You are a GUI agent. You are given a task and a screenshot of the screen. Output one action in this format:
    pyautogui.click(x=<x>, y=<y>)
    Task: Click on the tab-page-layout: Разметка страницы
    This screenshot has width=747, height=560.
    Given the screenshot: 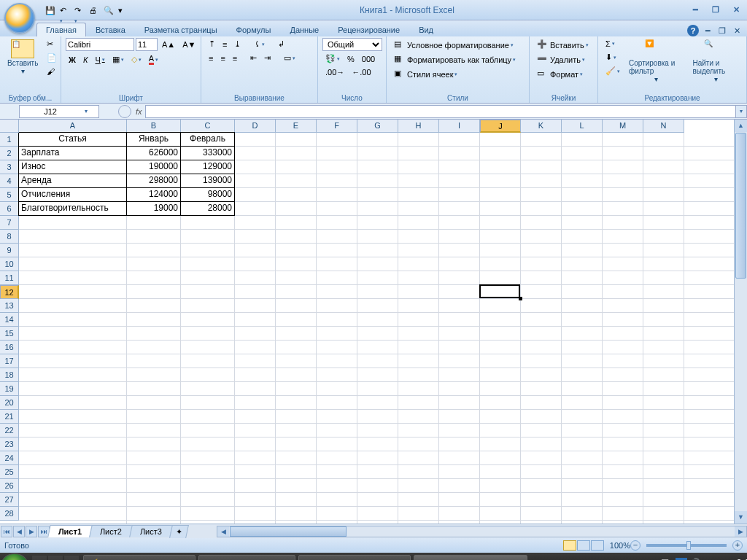 What is the action you would take?
    pyautogui.click(x=181, y=29)
    